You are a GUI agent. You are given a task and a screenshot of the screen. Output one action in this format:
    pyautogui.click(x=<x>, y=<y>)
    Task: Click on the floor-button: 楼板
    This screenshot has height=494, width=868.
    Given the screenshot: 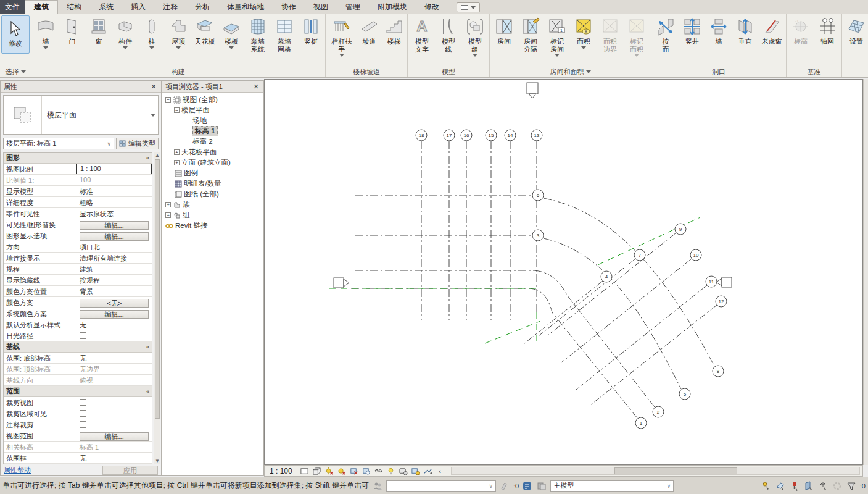 What is the action you would take?
    pyautogui.click(x=231, y=33)
    